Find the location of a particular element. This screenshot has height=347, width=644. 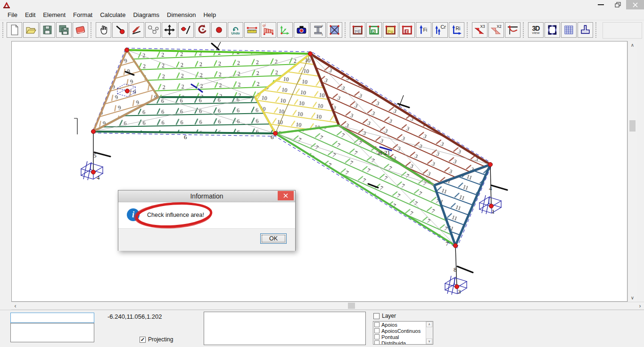

layer-item-pontual: Pontual is located at coordinates (403, 337).